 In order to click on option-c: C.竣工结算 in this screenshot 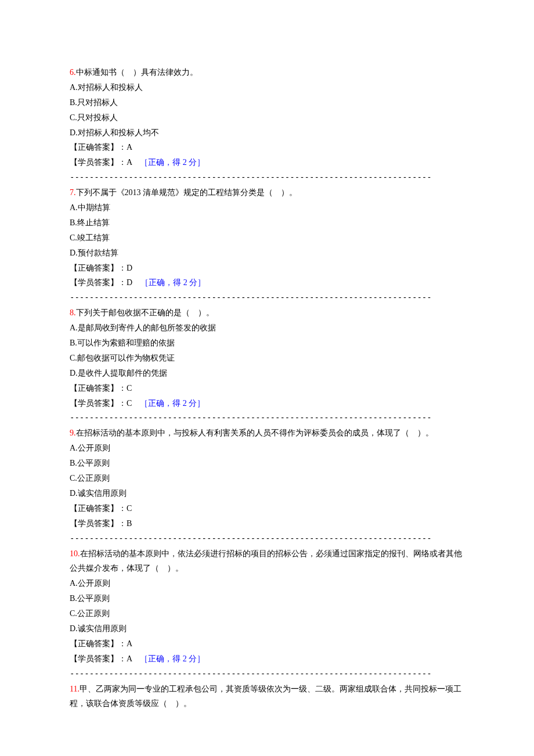, I will do `click(267, 238)`.